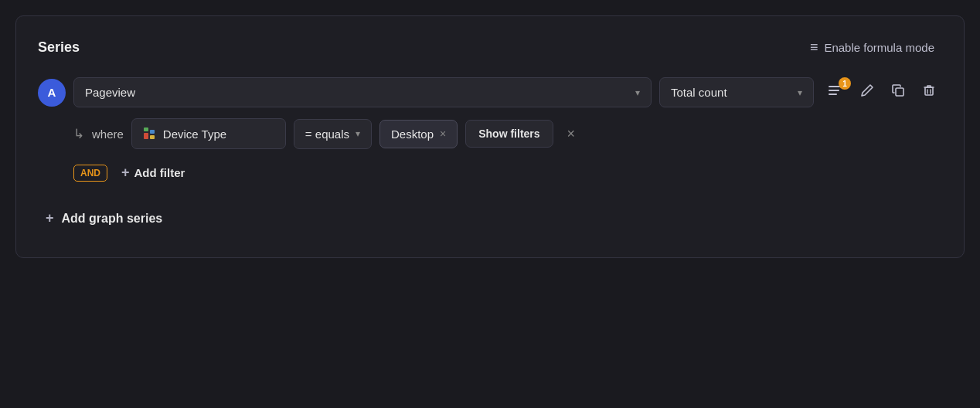 This screenshot has height=408, width=980. Describe the element at coordinates (572, 134) in the screenshot. I see `remove-filter-button: ×` at that location.